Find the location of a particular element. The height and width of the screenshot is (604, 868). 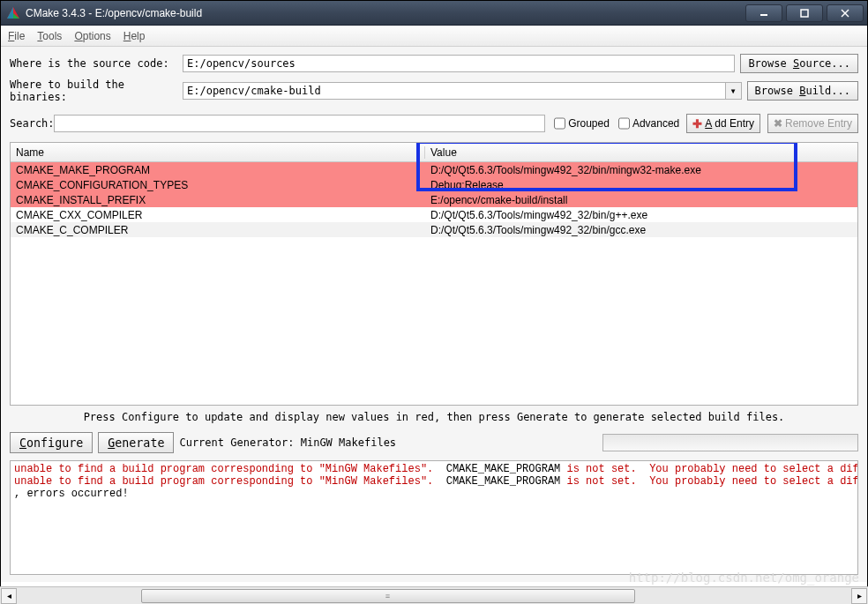

menu-file: File is located at coordinates (16, 36).